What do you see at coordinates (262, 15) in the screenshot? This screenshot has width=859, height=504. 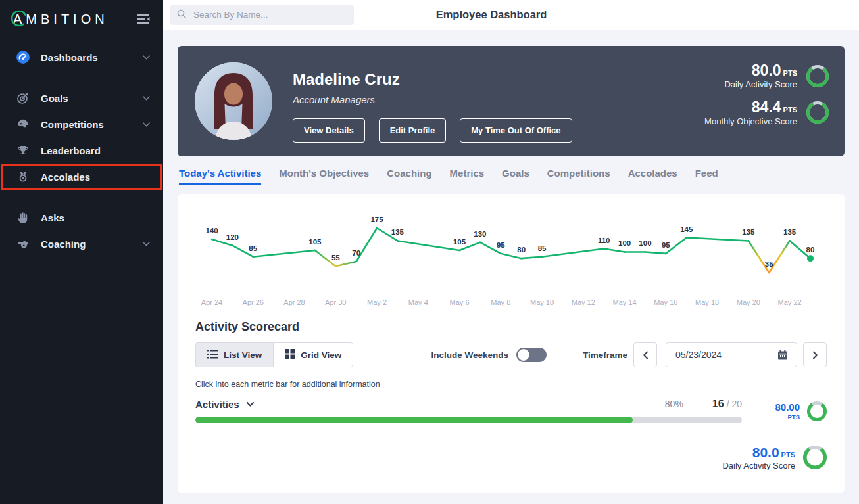 I see `search-box` at bounding box center [262, 15].